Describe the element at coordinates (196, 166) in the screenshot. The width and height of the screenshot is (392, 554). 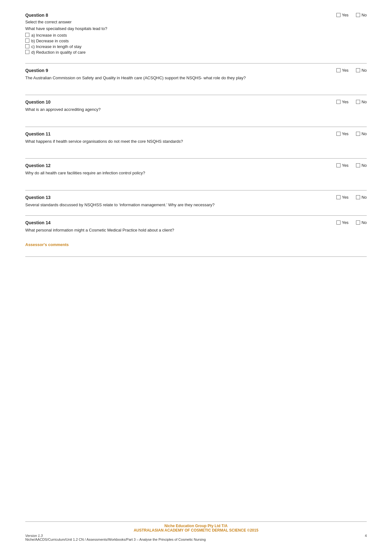
I see `question-header-q12: Question 12YesNo` at that location.